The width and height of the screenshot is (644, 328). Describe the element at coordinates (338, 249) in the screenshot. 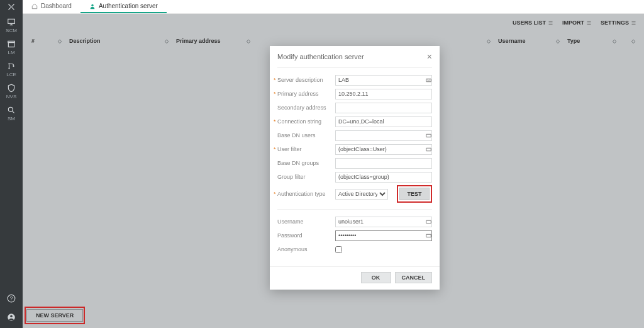

I see `checkbox-anonymous` at that location.